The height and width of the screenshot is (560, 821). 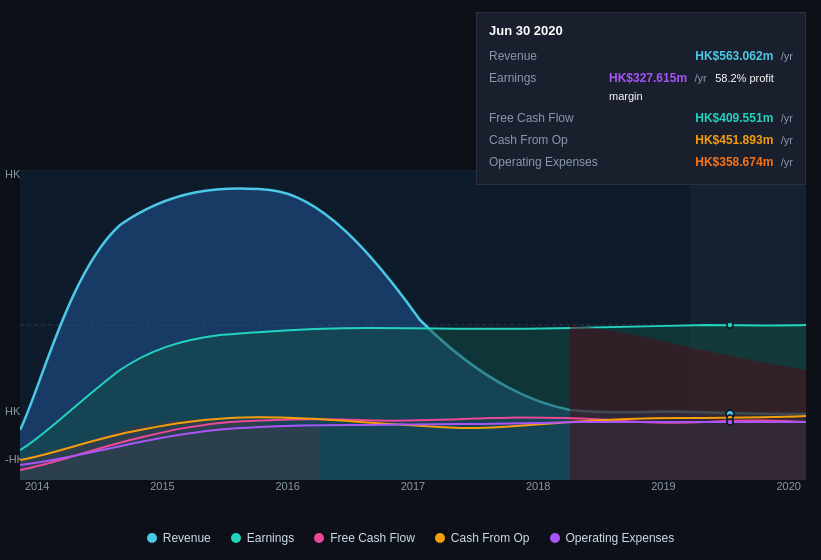 I want to click on free-cash-label: Free Cash Flow, so click(x=549, y=118).